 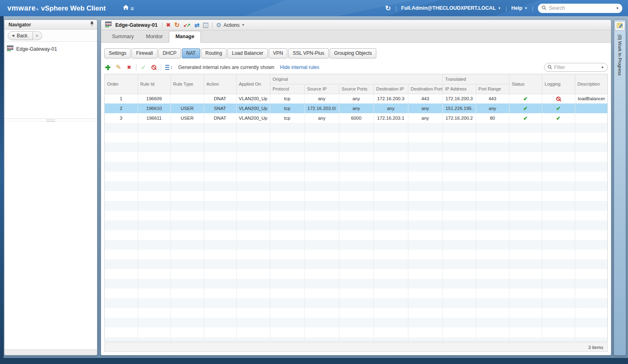 I want to click on redeploy-icon: ↻, so click(x=177, y=25).